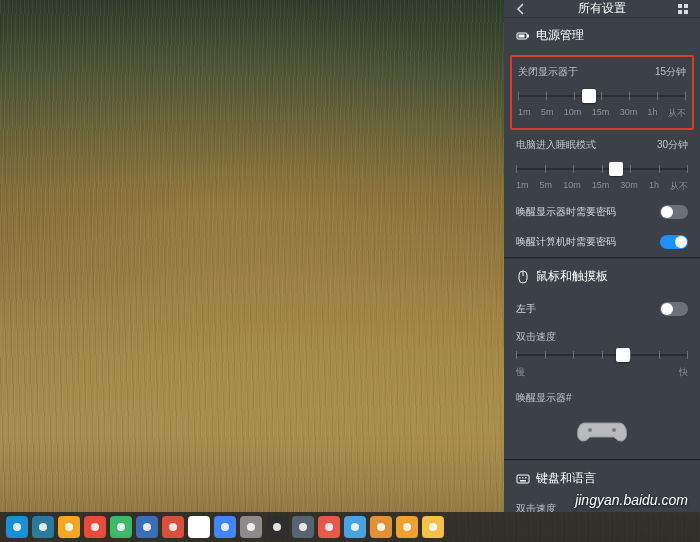 The height and width of the screenshot is (542, 700). Describe the element at coordinates (17, 527) in the screenshot. I see `taskbar-launcher` at that location.